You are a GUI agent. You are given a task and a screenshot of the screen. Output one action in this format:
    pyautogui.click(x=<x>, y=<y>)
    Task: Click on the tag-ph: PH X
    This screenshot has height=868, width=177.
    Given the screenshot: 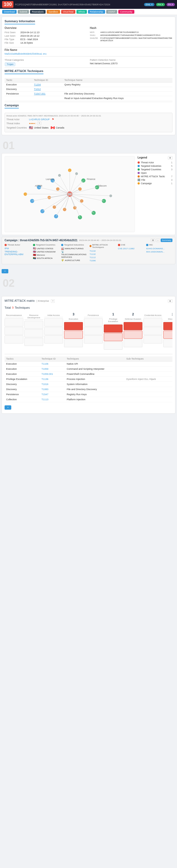 What is the action you would take?
    pyautogui.click(x=160, y=5)
    